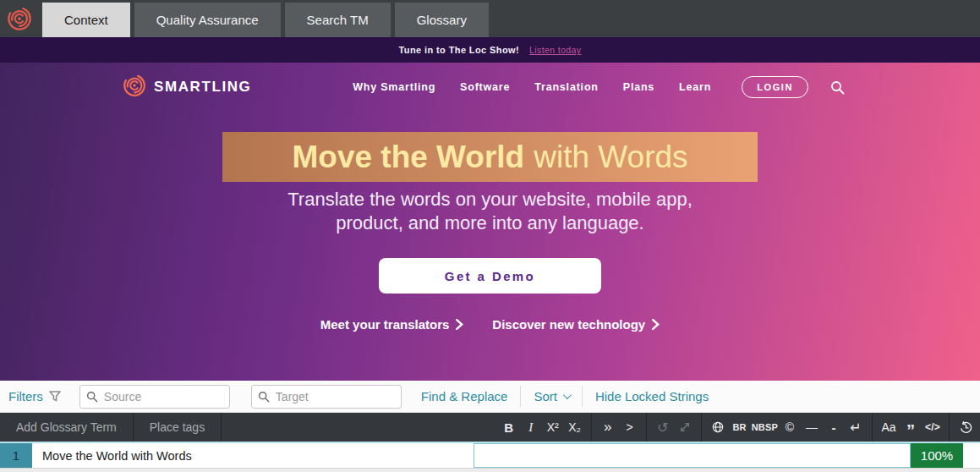 The image size is (980, 472). What do you see at coordinates (630, 427) in the screenshot?
I see `insert-next-tag-button: >` at bounding box center [630, 427].